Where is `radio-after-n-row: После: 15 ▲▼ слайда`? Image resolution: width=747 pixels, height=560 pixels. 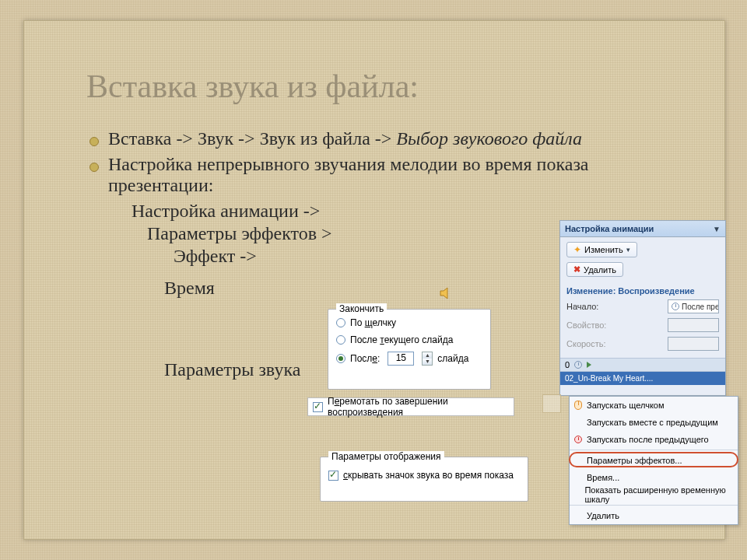 radio-after-n-row: После: 15 ▲▼ слайда is located at coordinates (409, 359).